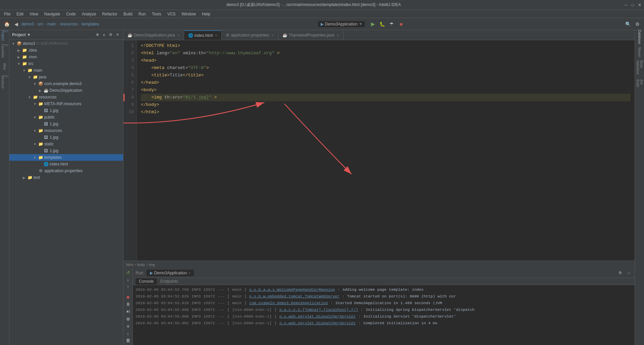 The width and height of the screenshot is (644, 345). What do you see at coordinates (640, 83) in the screenshot?
I see `right-icon-ant: Ant Build` at bounding box center [640, 83].